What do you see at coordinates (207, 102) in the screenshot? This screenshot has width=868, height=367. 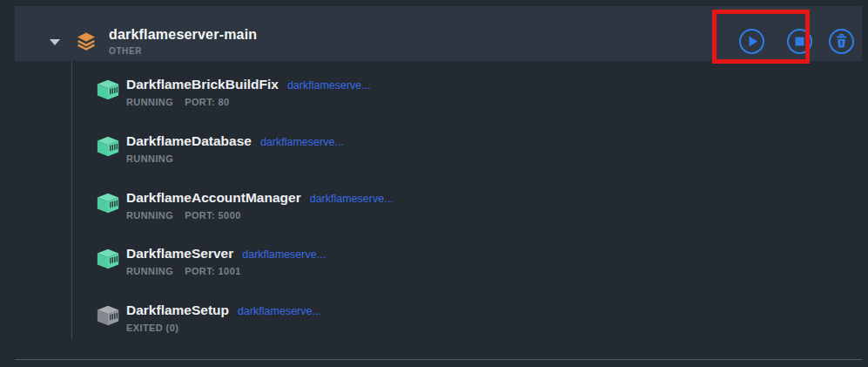 I see `container-port: PORT: 80` at bounding box center [207, 102].